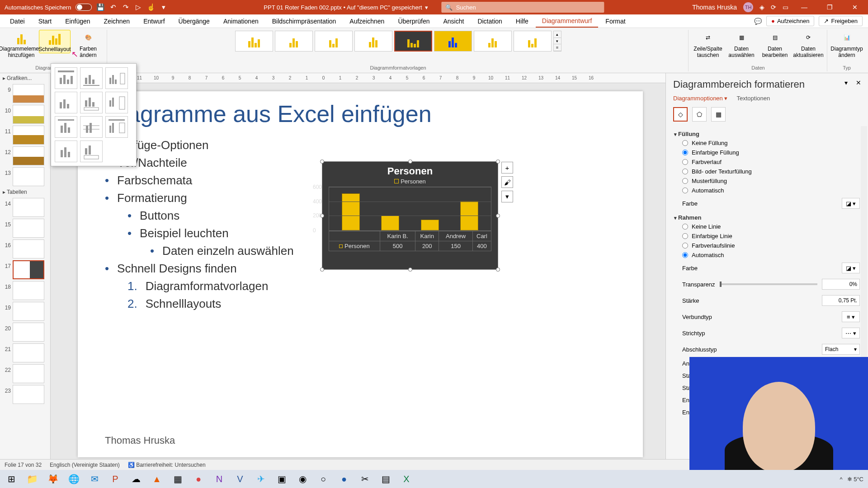 This screenshot has height=488, width=868. Describe the element at coordinates (841, 300) in the screenshot. I see `width-value: 0,75 Pt.` at that location.